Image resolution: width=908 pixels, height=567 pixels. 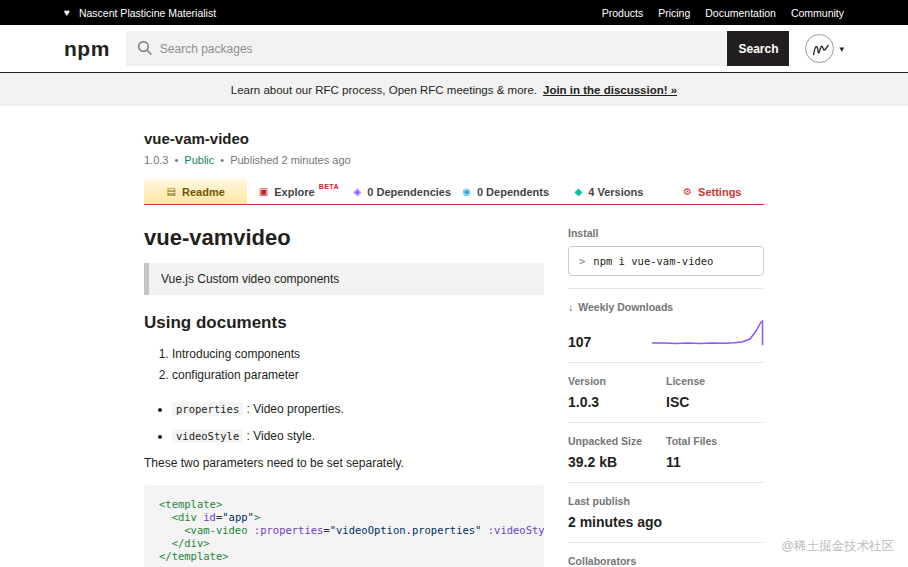 I want to click on license-value: ISC, so click(x=715, y=402).